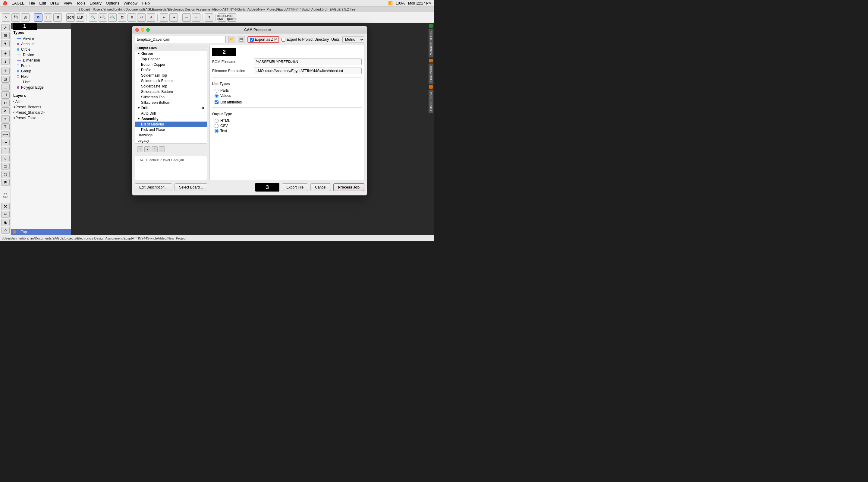  What do you see at coordinates (96, 3) in the screenshot?
I see `menu-library: Library` at bounding box center [96, 3].